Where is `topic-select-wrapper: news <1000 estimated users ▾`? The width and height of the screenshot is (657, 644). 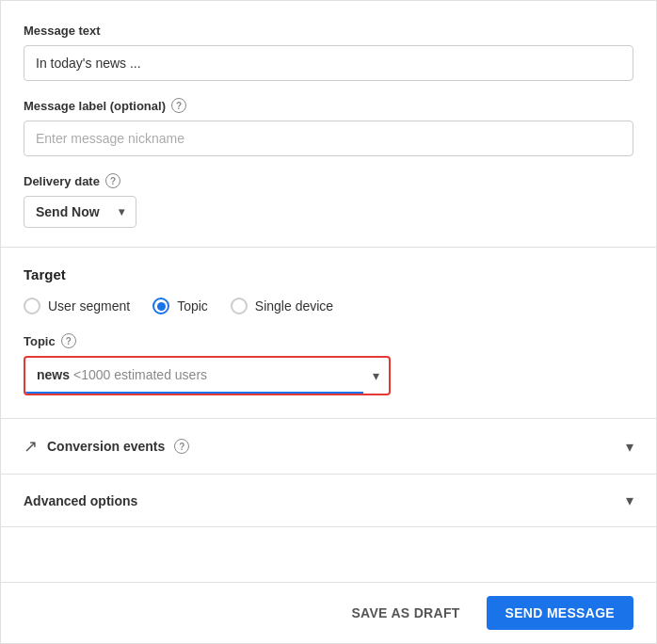 topic-select-wrapper: news <1000 estimated users ▾ is located at coordinates (207, 376).